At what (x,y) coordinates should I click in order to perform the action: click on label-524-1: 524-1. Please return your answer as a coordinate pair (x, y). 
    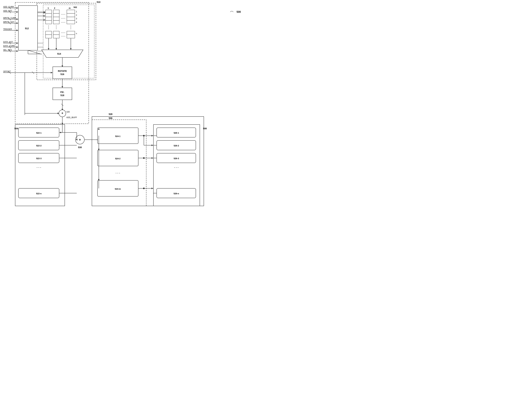
    Looking at the image, I should click on (118, 136).